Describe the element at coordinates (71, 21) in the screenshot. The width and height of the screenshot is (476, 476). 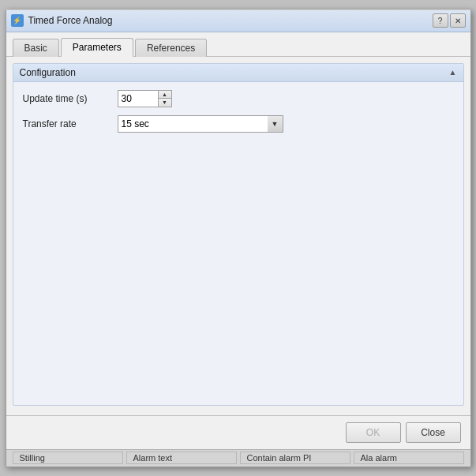
I see `dialog-title: Timed Force Analog` at that location.